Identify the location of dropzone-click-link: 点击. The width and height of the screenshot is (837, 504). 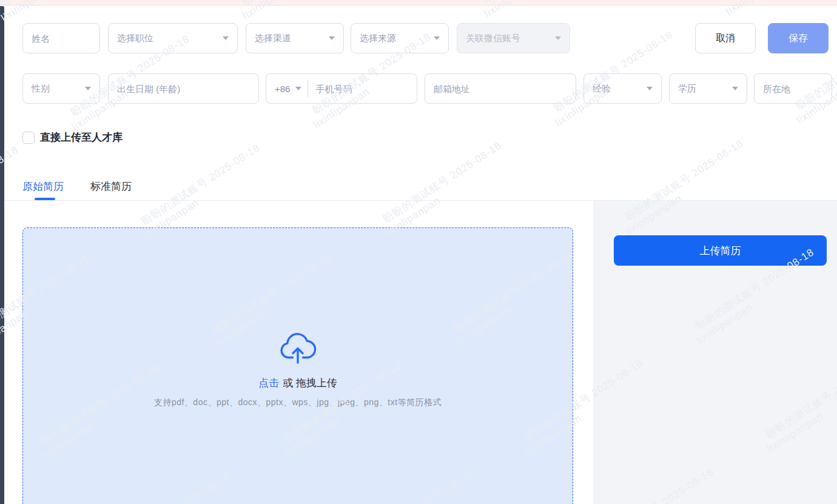
(269, 383).